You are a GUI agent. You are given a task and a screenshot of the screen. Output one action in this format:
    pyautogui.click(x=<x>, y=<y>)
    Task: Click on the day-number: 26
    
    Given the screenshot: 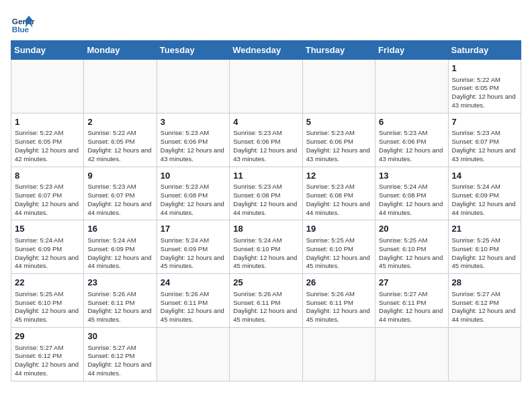 What is the action you would take?
    pyautogui.click(x=339, y=283)
    